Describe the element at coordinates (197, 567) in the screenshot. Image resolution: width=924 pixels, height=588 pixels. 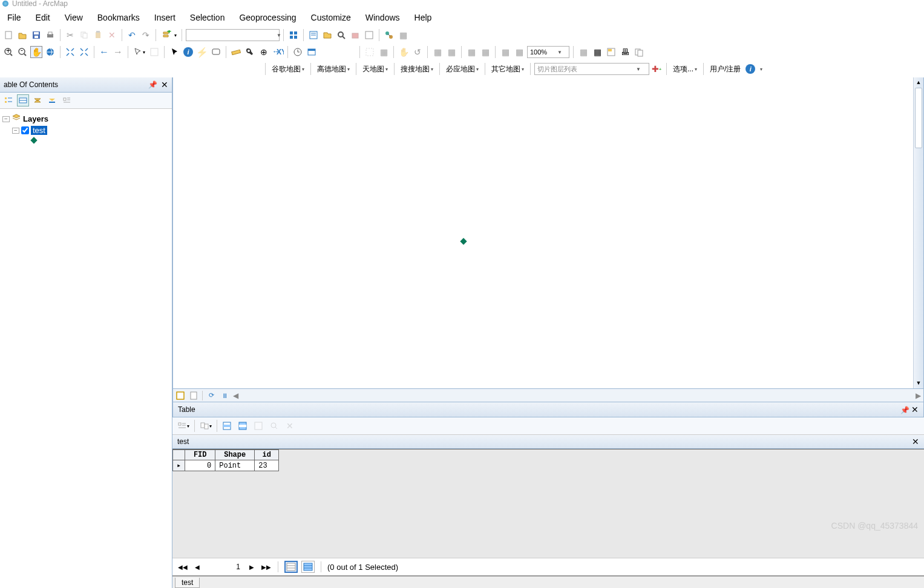
I see `nav-prev-icon: ◀` at that location.